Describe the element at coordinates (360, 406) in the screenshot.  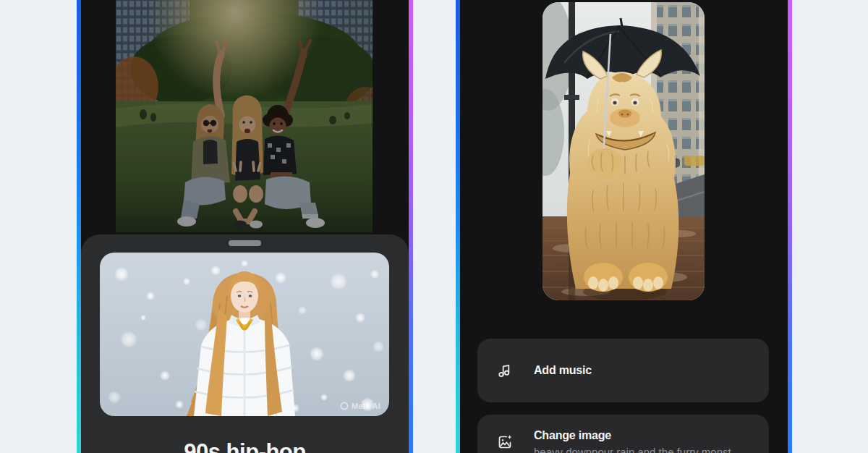
I see `meta-ai-watermark: Meta AI` at that location.